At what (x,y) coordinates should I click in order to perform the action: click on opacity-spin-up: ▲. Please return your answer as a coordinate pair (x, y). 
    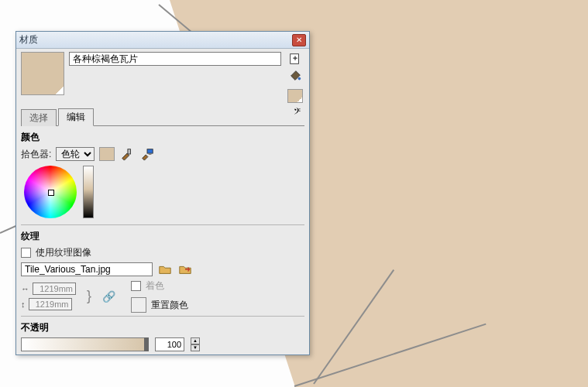
    Looking at the image, I should click on (195, 341).